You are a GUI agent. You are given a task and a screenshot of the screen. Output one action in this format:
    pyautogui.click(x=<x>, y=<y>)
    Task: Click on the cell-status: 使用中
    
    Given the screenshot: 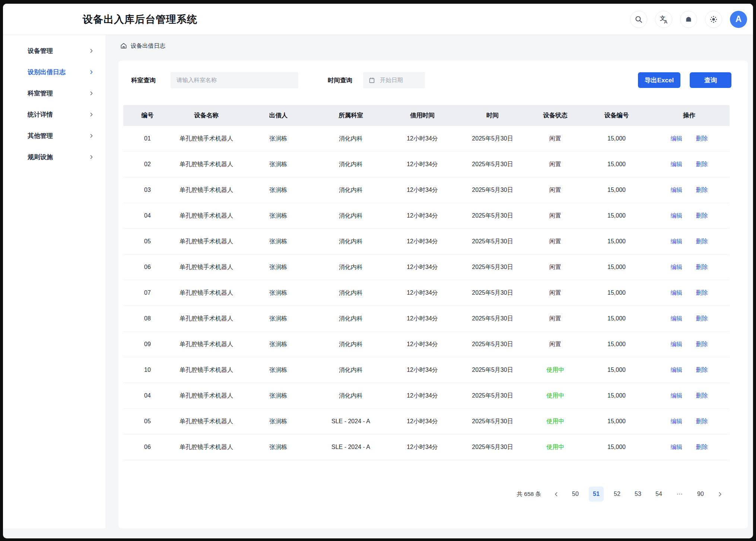 What is the action you would take?
    pyautogui.click(x=555, y=396)
    